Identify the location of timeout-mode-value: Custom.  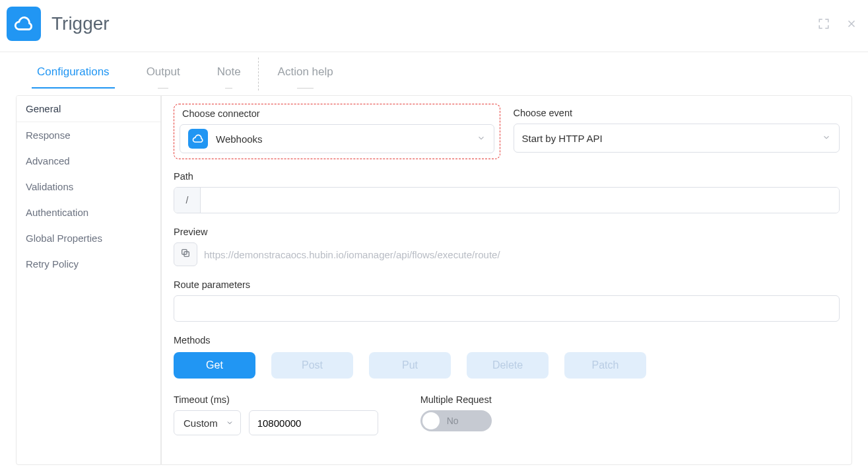
(201, 423).